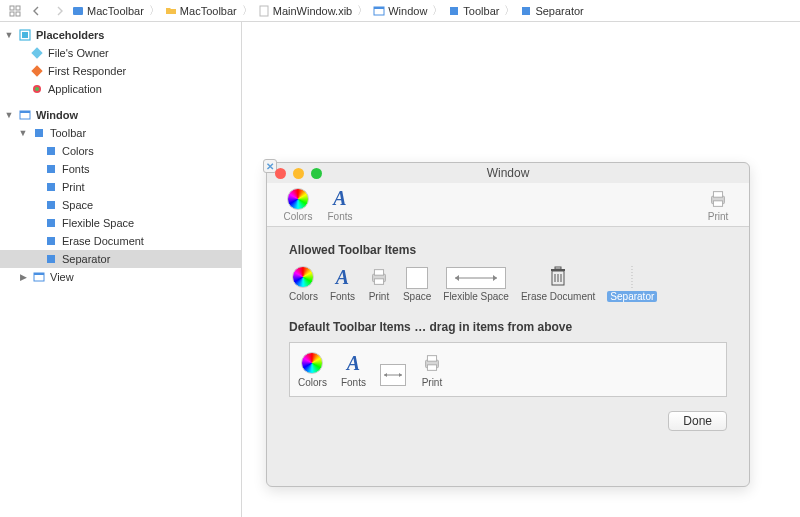 This screenshot has height=517, width=800. What do you see at coordinates (120, 133) in the screenshot?
I see `toolbar-group: ▼Toolbar` at bounding box center [120, 133].